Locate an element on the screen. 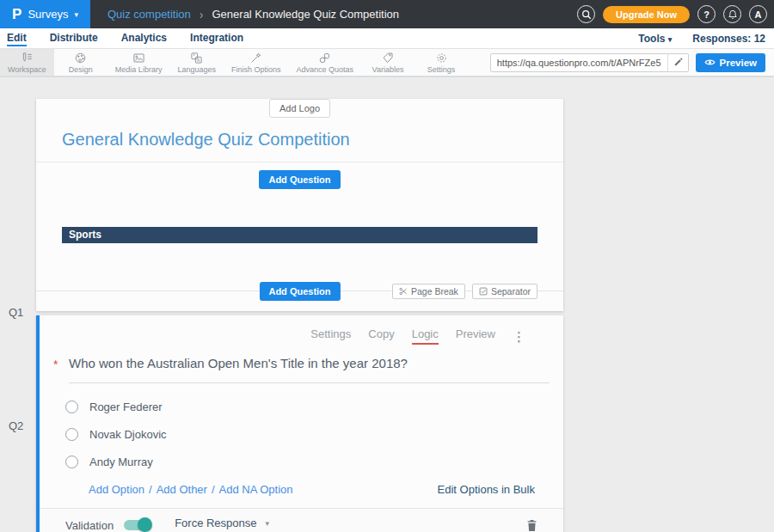 The image size is (774, 532). add-question-button-top: Add Question is located at coordinates (299, 180).